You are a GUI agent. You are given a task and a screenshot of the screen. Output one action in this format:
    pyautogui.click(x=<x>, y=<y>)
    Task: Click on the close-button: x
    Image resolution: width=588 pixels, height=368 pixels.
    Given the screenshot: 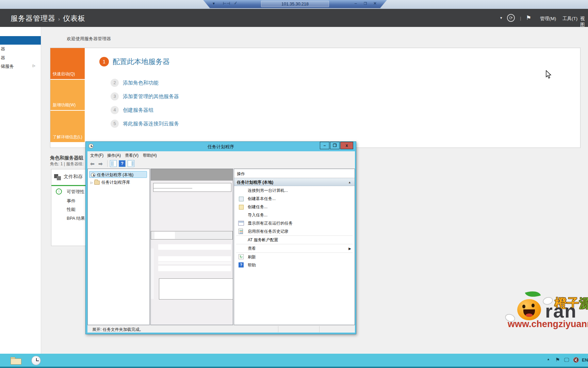 What is the action you would take?
    pyautogui.click(x=347, y=145)
    